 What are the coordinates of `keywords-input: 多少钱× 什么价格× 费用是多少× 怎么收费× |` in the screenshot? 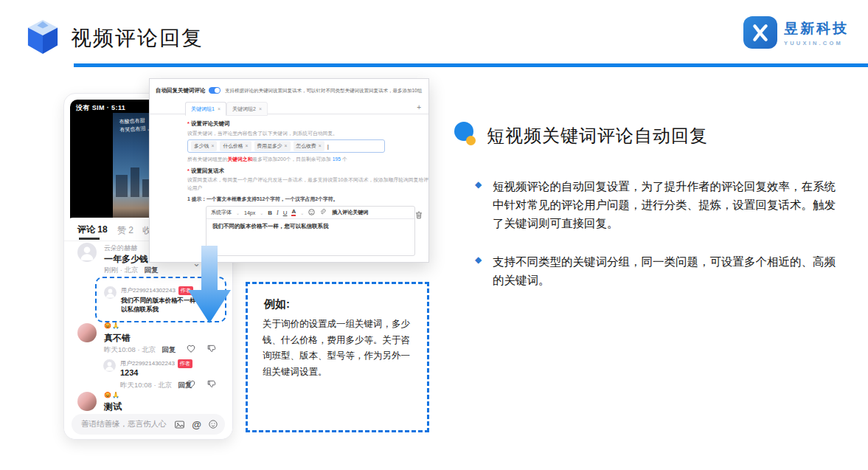 It's located at (286, 146).